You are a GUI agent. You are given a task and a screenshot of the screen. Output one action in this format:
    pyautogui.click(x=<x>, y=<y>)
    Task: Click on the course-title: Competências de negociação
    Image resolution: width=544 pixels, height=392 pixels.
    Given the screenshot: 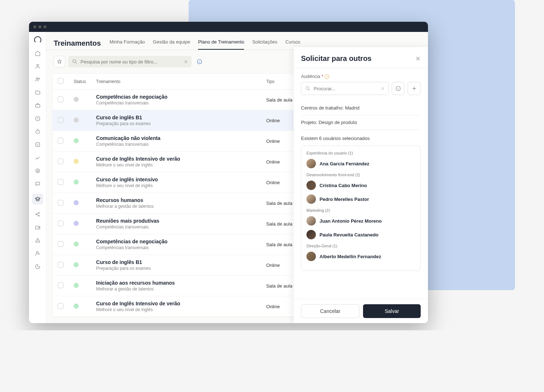 What is the action you would take?
    pyautogui.click(x=176, y=97)
    